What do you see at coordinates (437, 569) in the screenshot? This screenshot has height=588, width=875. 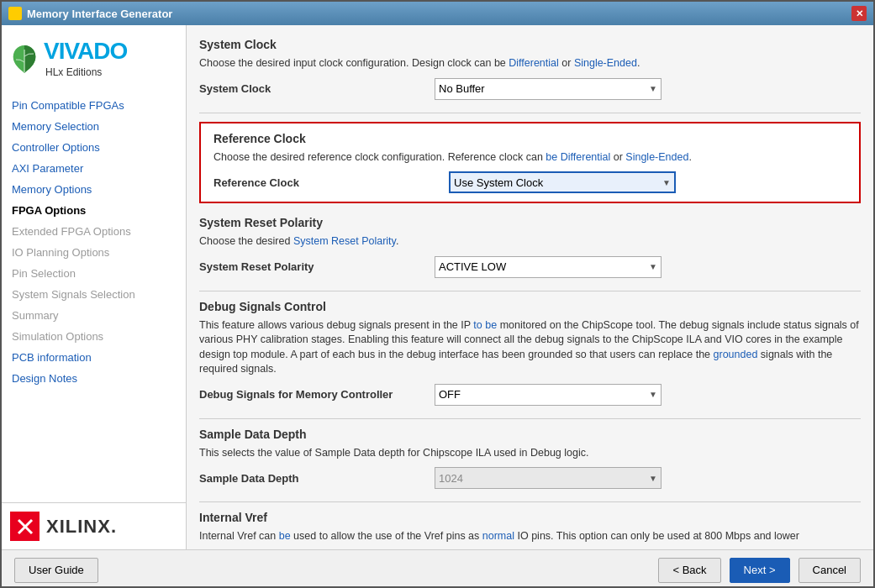 I see `footer: User Guide < Back Next > Cancel` at bounding box center [437, 569].